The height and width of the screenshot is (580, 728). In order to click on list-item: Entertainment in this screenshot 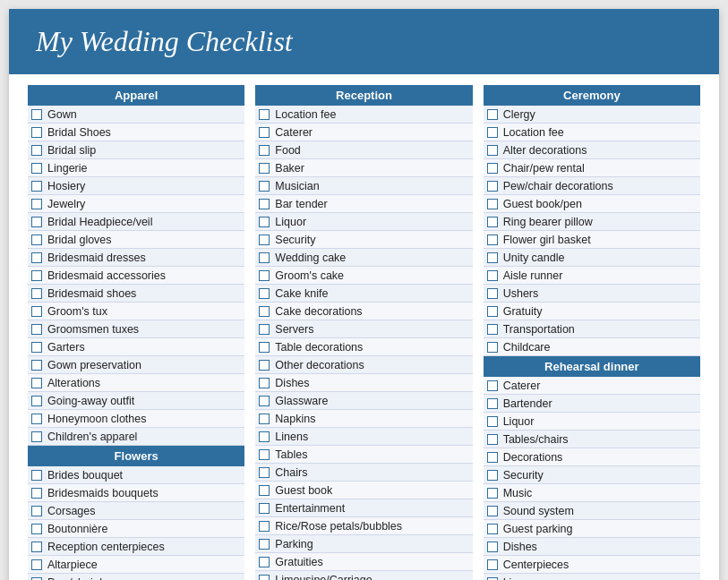, I will do `click(364, 508)`.